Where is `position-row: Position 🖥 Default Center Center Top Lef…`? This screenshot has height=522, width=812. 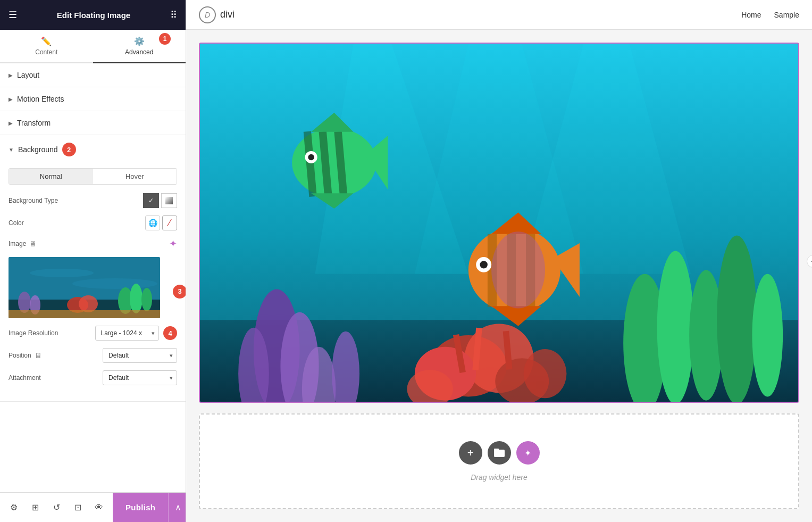 position-row: Position 🖥 Default Center Center Top Lef… is located at coordinates (93, 355).